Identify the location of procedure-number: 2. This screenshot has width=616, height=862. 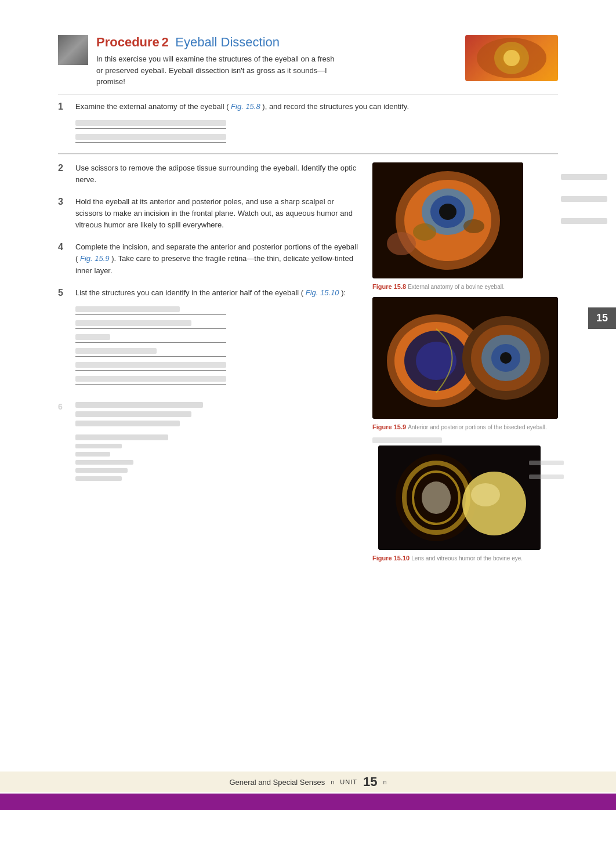
(165, 42).